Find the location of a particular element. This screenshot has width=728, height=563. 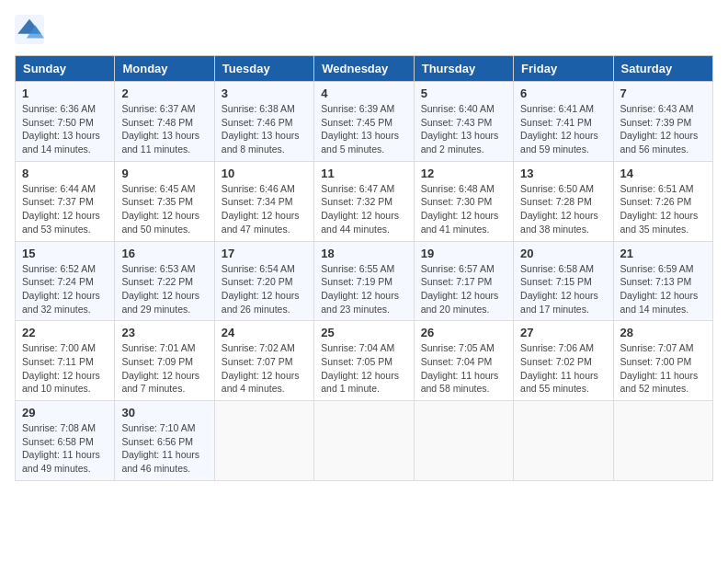

day-info: Sunrise: 6:36 AM Sunset: 7:50 PM Dayligh… is located at coordinates (64, 129).